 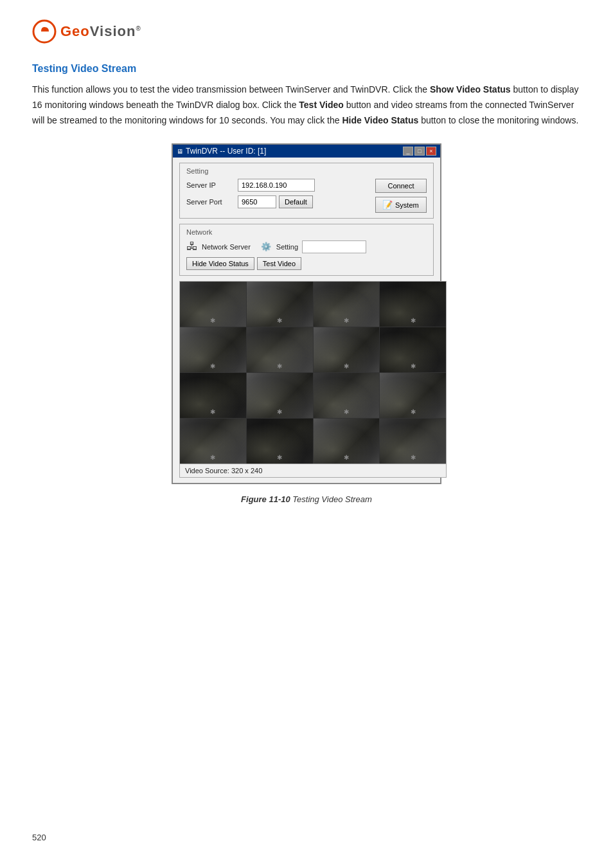 I want to click on video-grid: ✱ ✱ ✱ ✱ ✱ ✱ ✱, so click(x=313, y=373).